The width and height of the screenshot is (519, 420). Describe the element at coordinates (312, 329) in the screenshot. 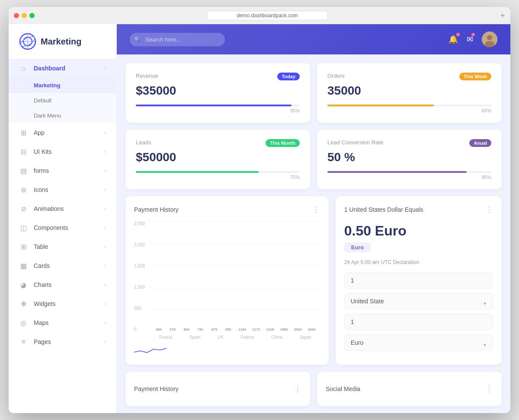

I see `bar-value-2043: 2043` at that location.